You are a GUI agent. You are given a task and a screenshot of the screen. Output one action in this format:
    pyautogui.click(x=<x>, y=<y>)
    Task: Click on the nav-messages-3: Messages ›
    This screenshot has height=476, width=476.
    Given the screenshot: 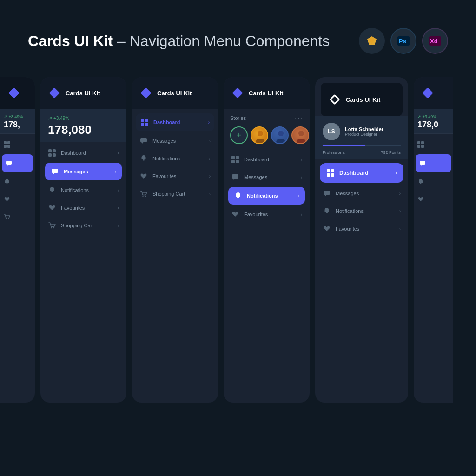 What is the action you would take?
    pyautogui.click(x=175, y=141)
    